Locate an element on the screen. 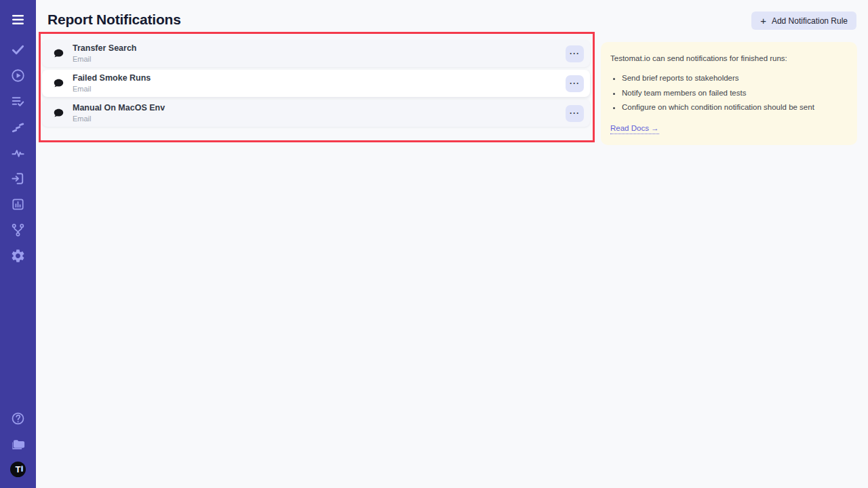  sidebar-item-analytics is located at coordinates (18, 204).